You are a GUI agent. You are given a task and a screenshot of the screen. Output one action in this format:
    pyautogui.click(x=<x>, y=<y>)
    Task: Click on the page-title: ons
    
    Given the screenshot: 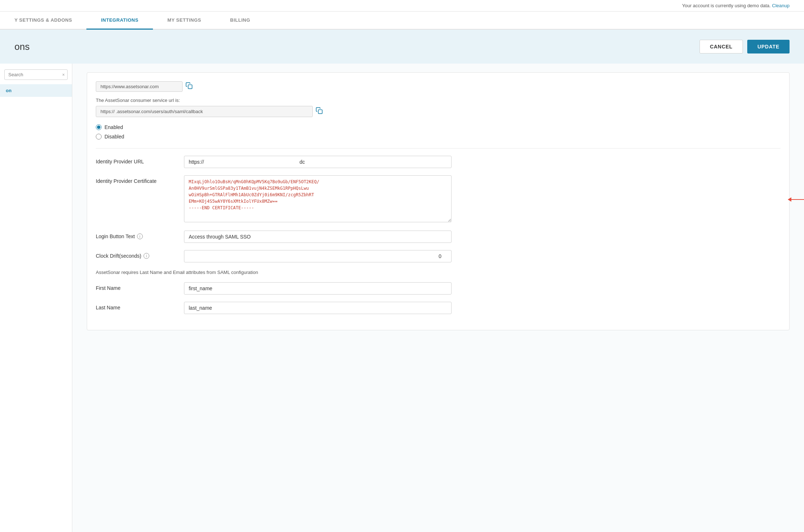 What is the action you would take?
    pyautogui.click(x=22, y=47)
    